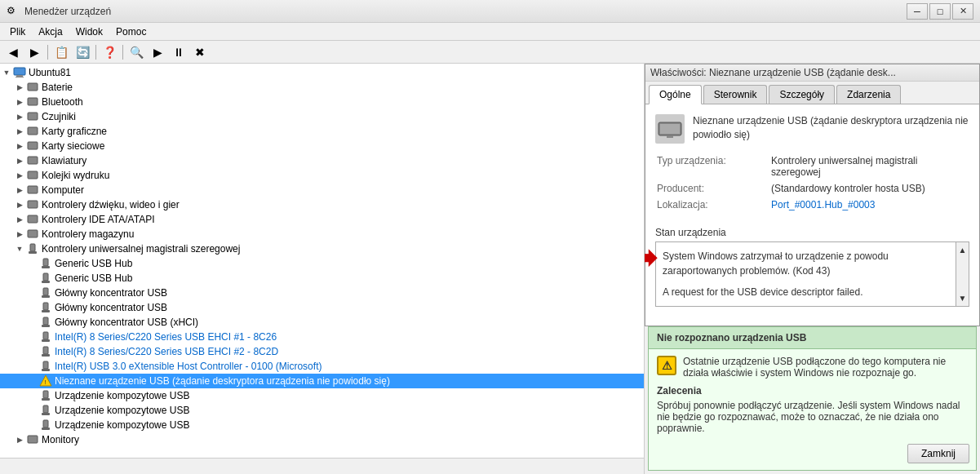 The image size is (980, 474). Describe the element at coordinates (57, 87) in the screenshot. I see `tree-item-label: Baterie` at that location.